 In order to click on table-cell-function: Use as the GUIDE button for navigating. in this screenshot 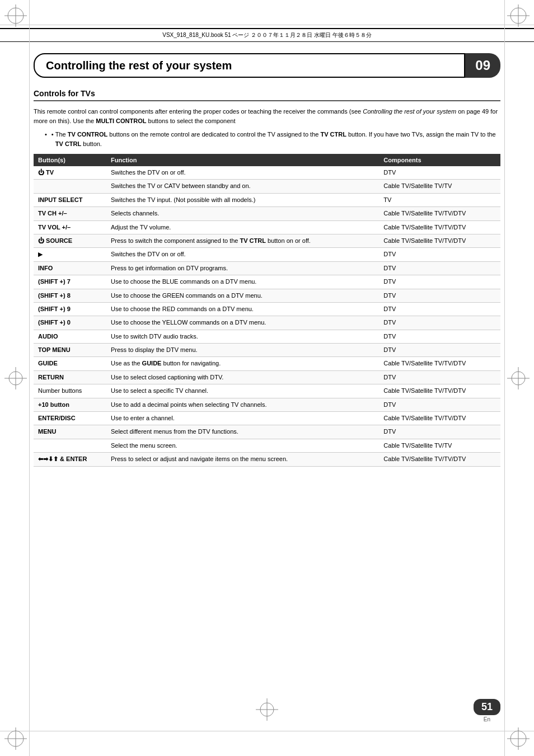, I will do `click(243, 364)`.